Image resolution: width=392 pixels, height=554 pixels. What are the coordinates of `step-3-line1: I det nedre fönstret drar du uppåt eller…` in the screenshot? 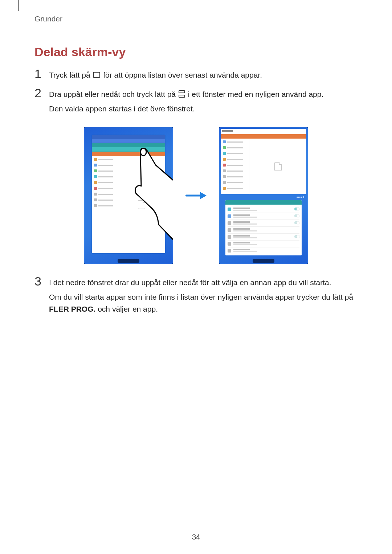 It's located at (203, 283).